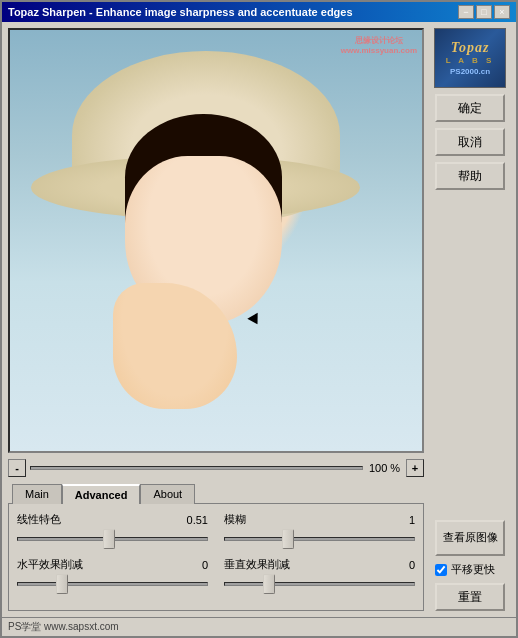 The image size is (518, 638). Describe the element at coordinates (196, 468) in the screenshot. I see `zoom-track` at that location.